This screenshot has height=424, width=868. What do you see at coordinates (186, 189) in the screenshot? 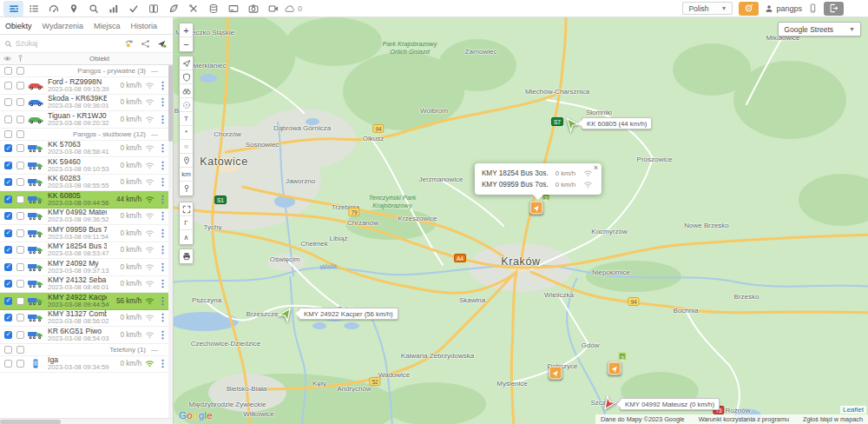
I see `pin-button` at bounding box center [186, 189].